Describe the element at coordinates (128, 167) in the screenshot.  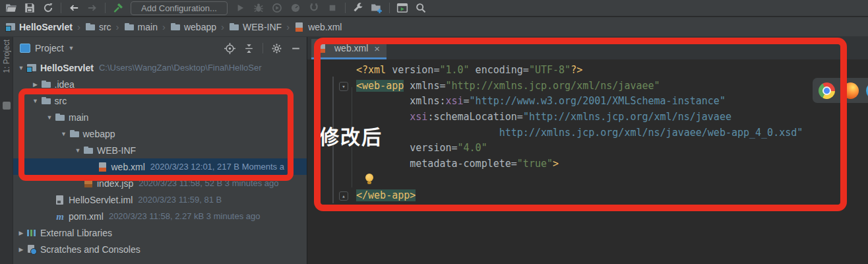
I see `tree-item-label: web.xml` at that location.